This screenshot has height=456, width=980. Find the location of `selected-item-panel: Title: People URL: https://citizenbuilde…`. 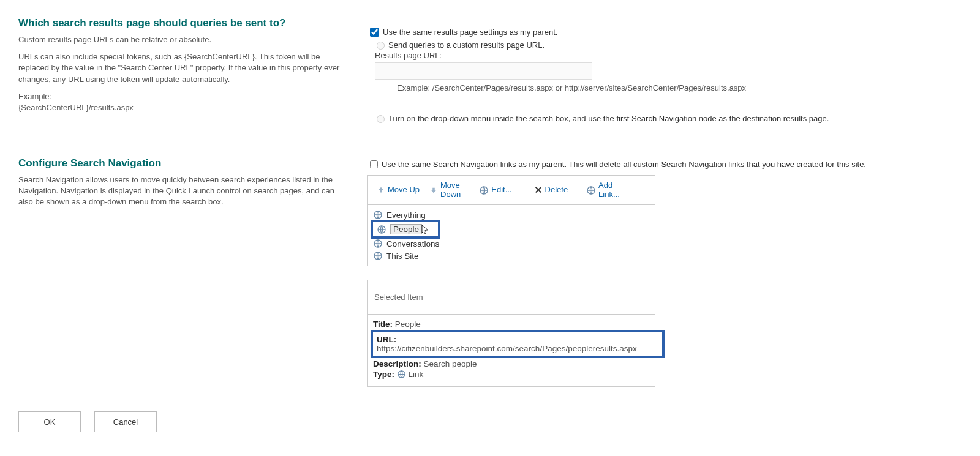

selected-item-panel: Title: People URL: https://citizenbuilde… is located at coordinates (511, 351).